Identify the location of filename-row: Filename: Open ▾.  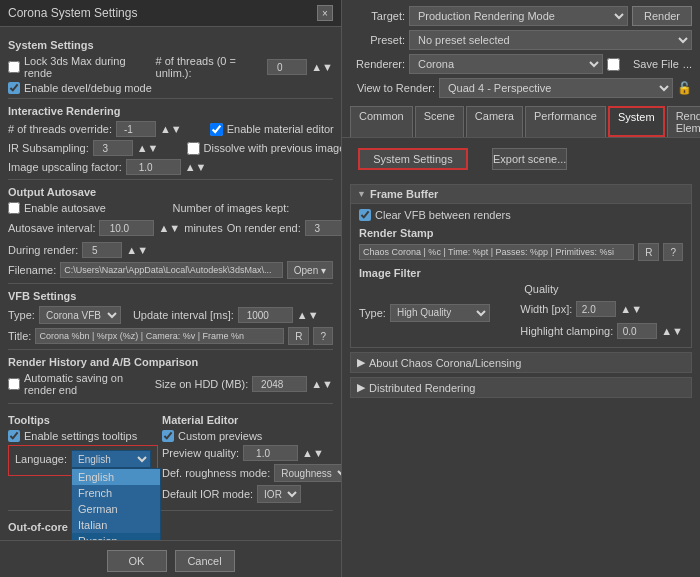
(170, 270).